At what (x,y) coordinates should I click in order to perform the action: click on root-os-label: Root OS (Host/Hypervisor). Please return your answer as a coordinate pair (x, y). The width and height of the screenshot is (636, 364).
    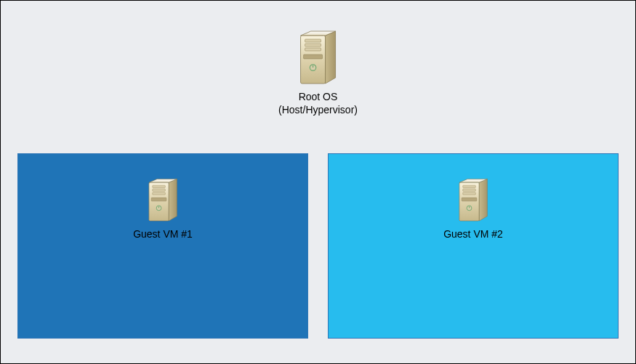
    Looking at the image, I should click on (318, 103).